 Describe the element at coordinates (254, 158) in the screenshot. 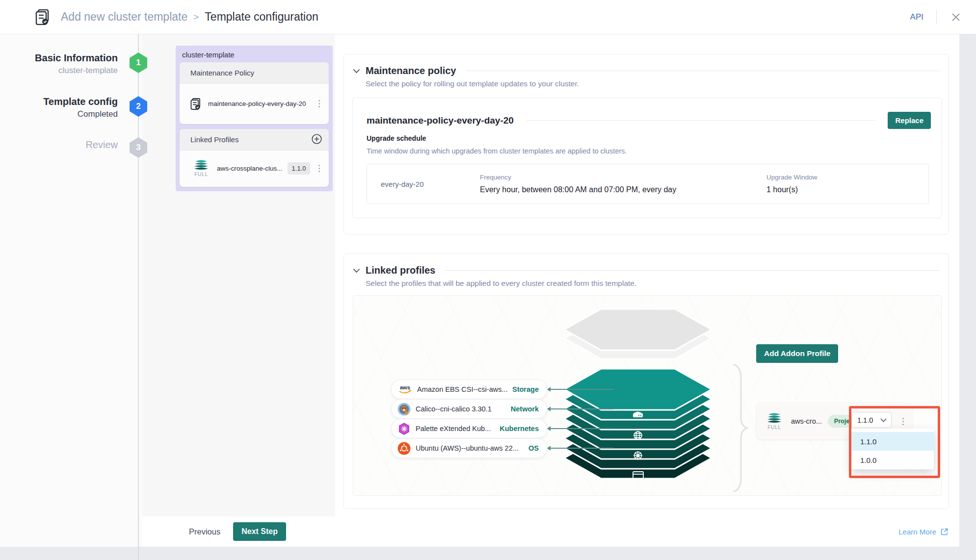

I see `linked-profiles-card: Linked Profiles FULL aws-crossplane-clus…` at that location.